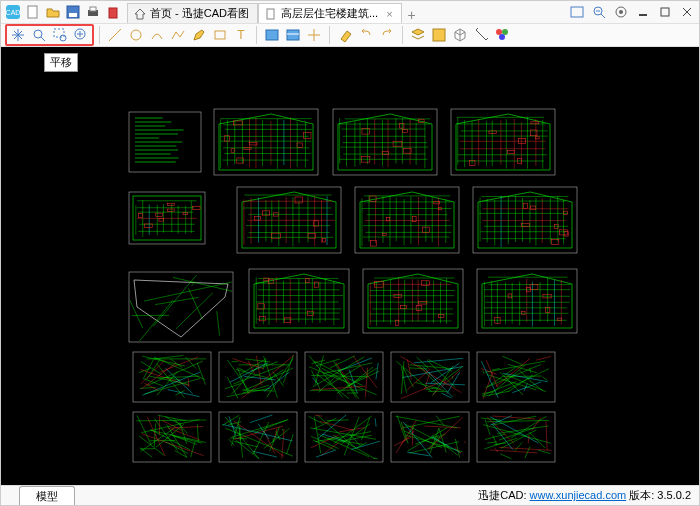  I want to click on circle-icon, so click(136, 35).